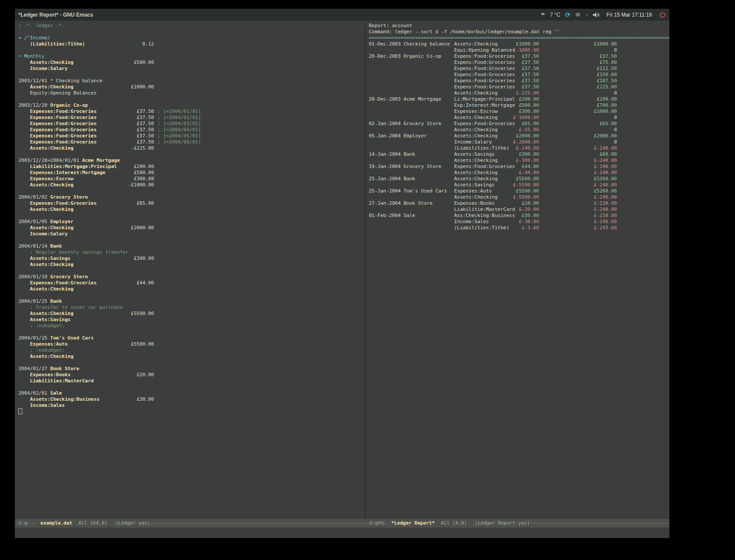  What do you see at coordinates (192, 124) in the screenshot?
I see `ledger-line: Expenses:Food:Groceries£37.50; [=2004/03…` at bounding box center [192, 124].